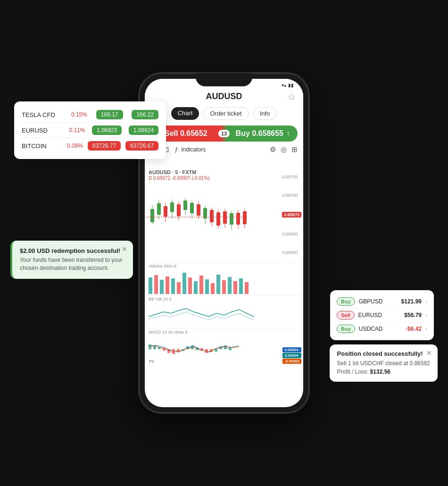 The width and height of the screenshot is (448, 486). Describe the element at coordinates (186, 134) in the screenshot. I see `sell-price: Sell 0.65652` at that location.